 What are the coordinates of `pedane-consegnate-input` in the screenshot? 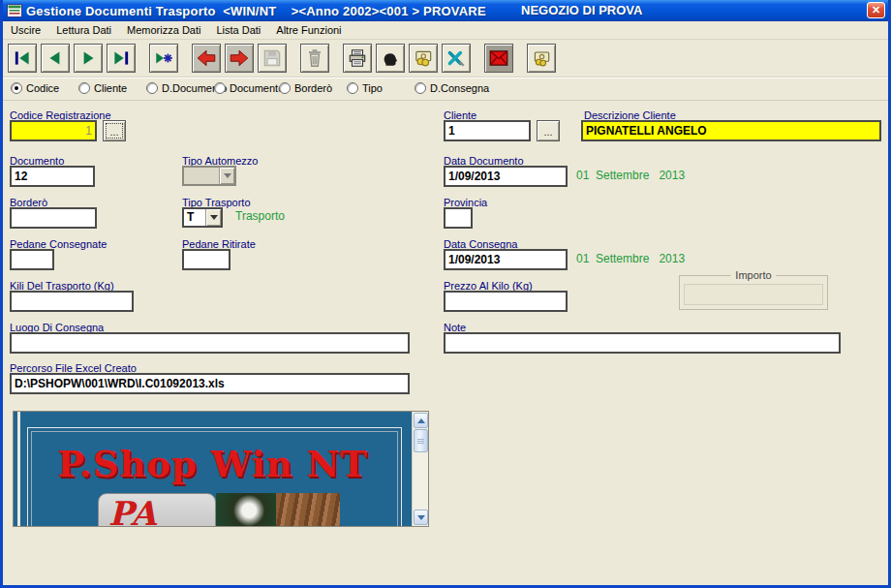 It's located at (32, 260).